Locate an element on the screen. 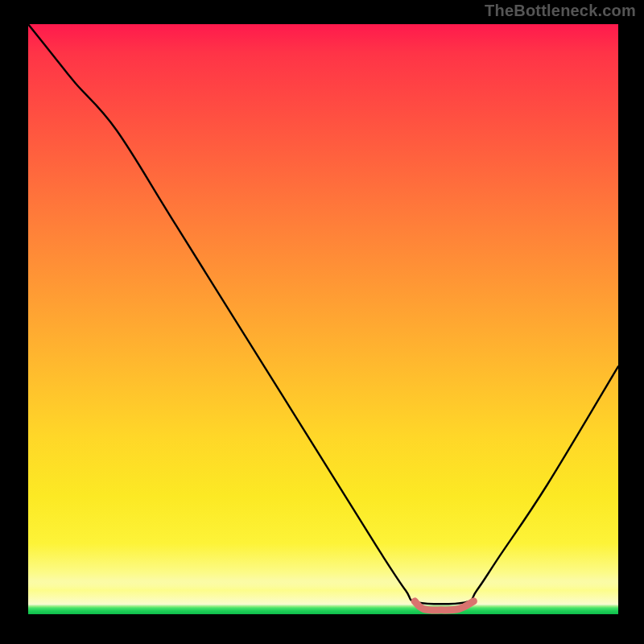 The height and width of the screenshot is (644, 644). watermark-label: TheBottleneck.com is located at coordinates (560, 11).